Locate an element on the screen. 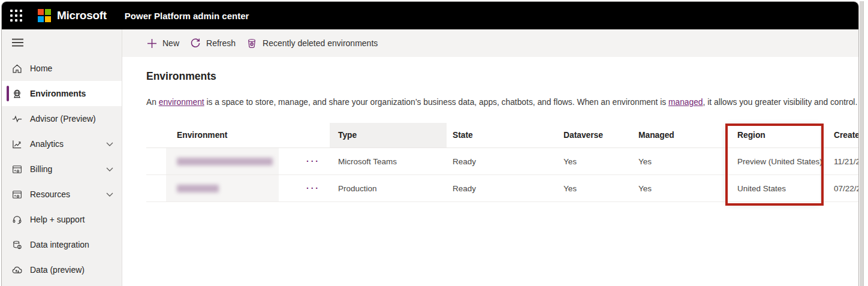 This screenshot has width=868, height=286. region-cell: Preview (United States) is located at coordinates (771, 162).